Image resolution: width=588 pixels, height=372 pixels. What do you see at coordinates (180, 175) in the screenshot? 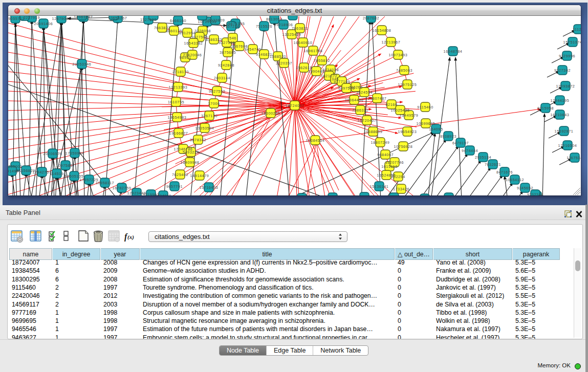
I see `svg-text: 7625402` at bounding box center [180, 175].